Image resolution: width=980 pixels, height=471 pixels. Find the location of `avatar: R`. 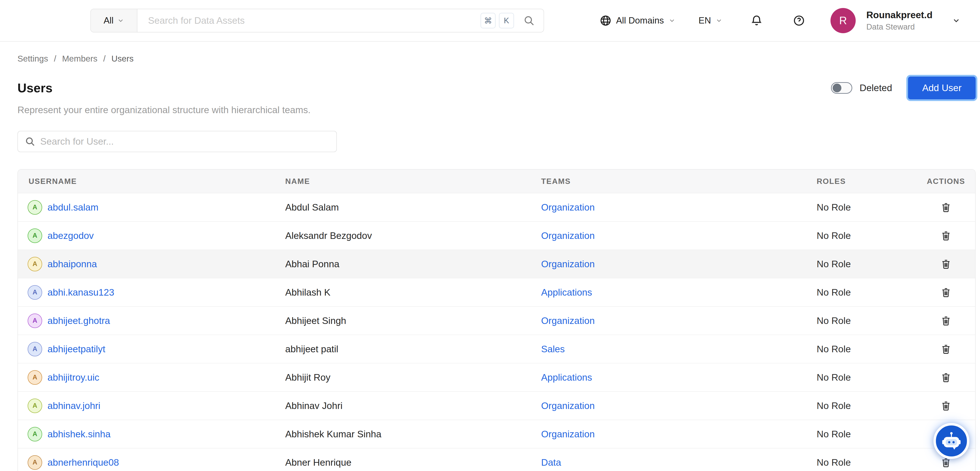

avatar: R is located at coordinates (843, 21).